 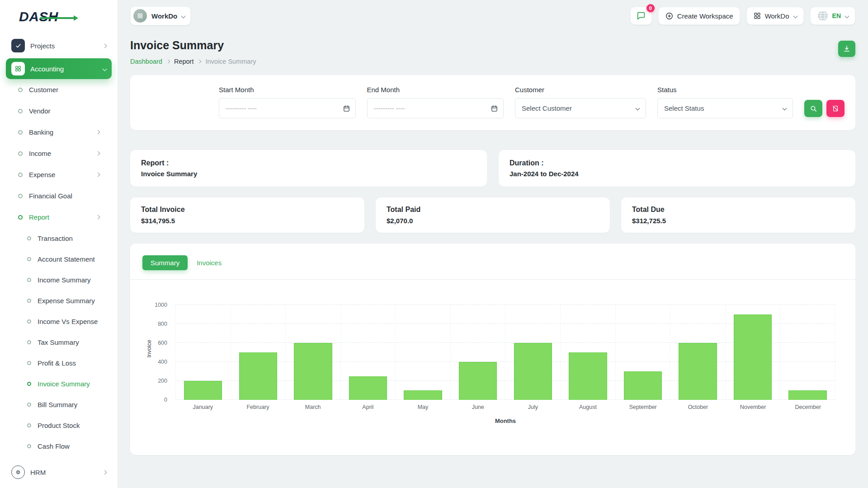 What do you see at coordinates (59, 342) in the screenshot?
I see `sidebar-item-tax-summary: Tax Summary` at bounding box center [59, 342].